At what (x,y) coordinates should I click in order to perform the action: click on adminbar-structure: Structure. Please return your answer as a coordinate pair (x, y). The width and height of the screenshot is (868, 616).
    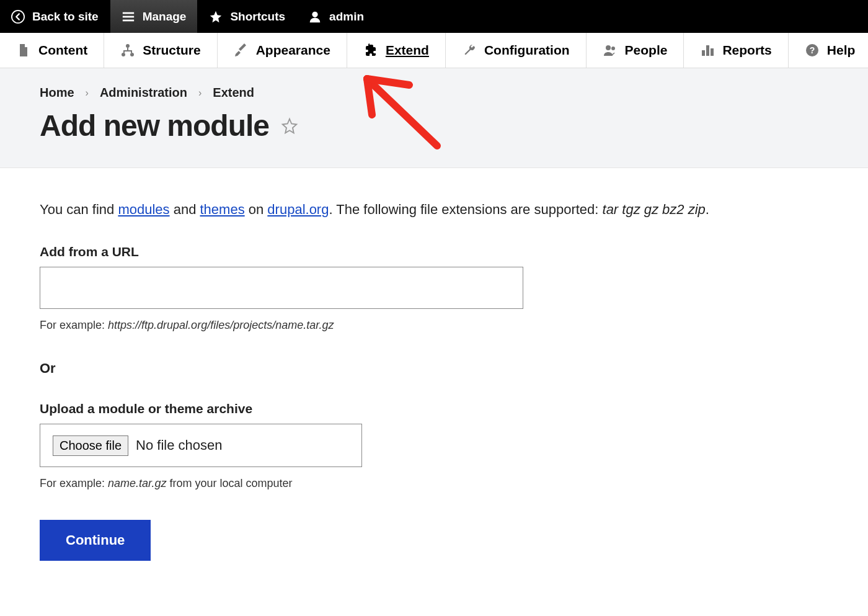
    Looking at the image, I should click on (161, 50).